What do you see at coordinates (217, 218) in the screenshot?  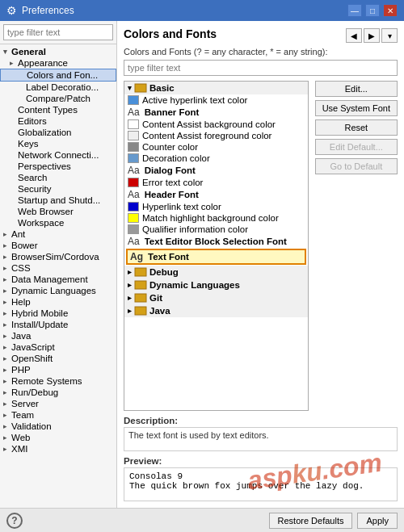 I see `item-match-highlight: Match highlight background color` at bounding box center [217, 218].